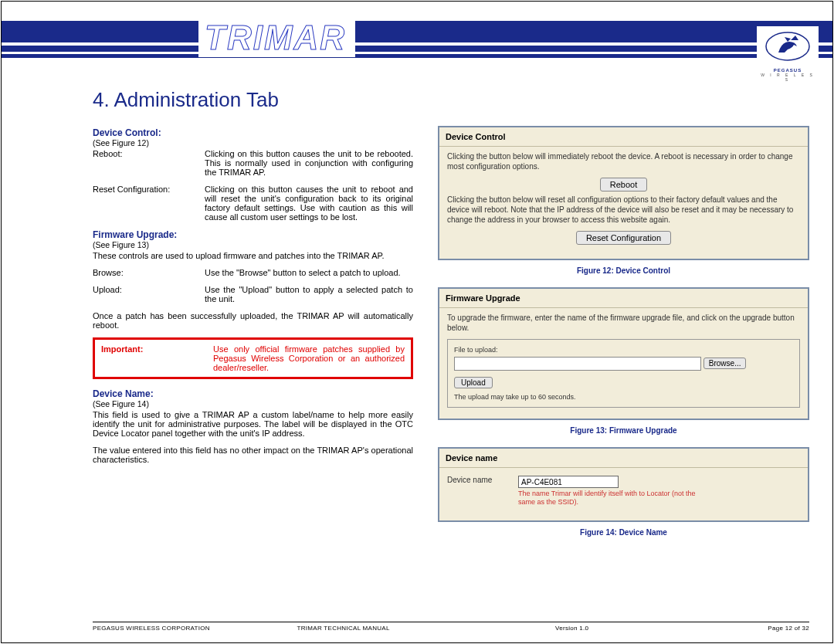 Image resolution: width=834 pixels, height=644 pixels. Describe the element at coordinates (253, 424) in the screenshot. I see `device-name-p1: This field is used to give a TRIMAR AP a…` at that location.